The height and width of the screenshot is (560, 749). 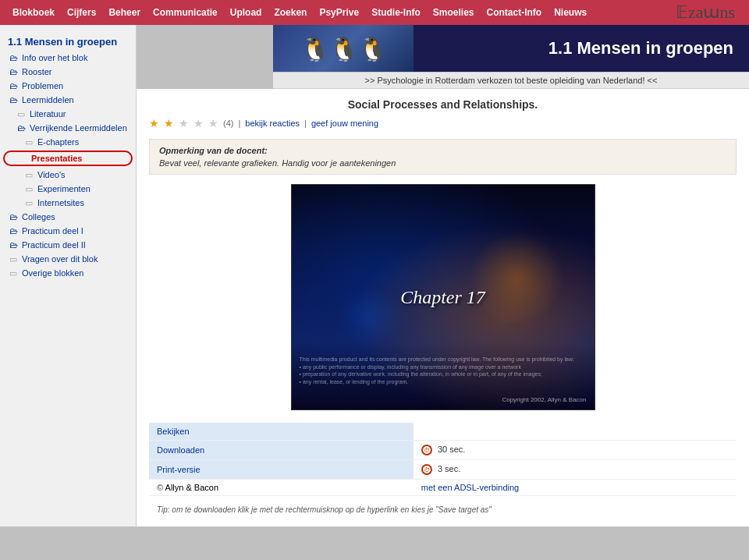 What do you see at coordinates (68, 158) in the screenshot?
I see `sidebar-item-presentaties: Presentaties` at bounding box center [68, 158].